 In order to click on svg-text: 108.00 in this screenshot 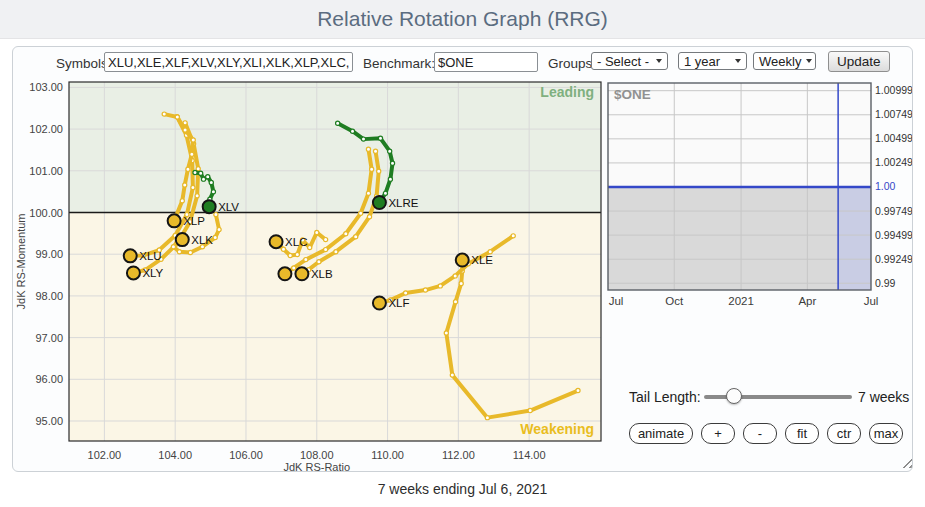, I will do `click(317, 455)`.